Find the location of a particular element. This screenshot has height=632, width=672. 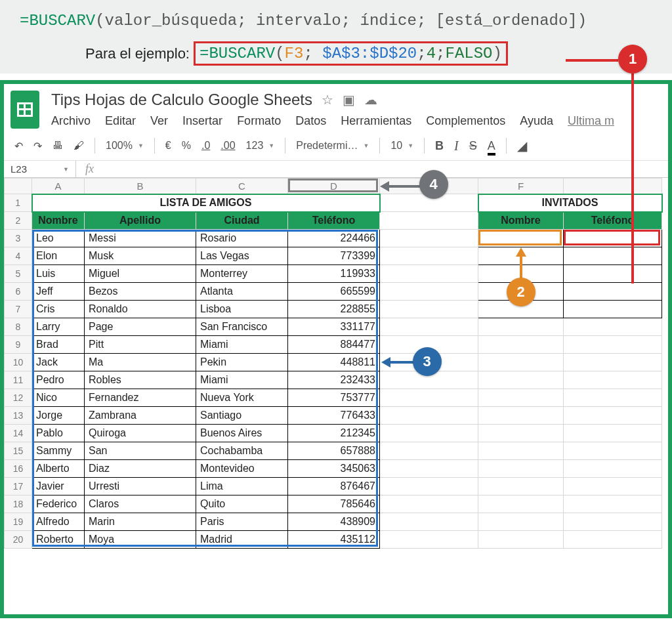

table-cell: 224466 is located at coordinates (334, 239).